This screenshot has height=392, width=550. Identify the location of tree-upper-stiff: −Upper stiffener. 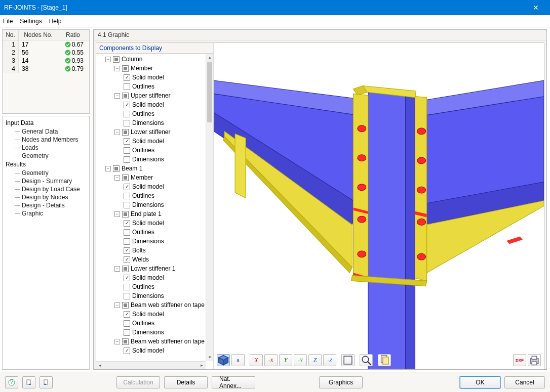
(156, 96).